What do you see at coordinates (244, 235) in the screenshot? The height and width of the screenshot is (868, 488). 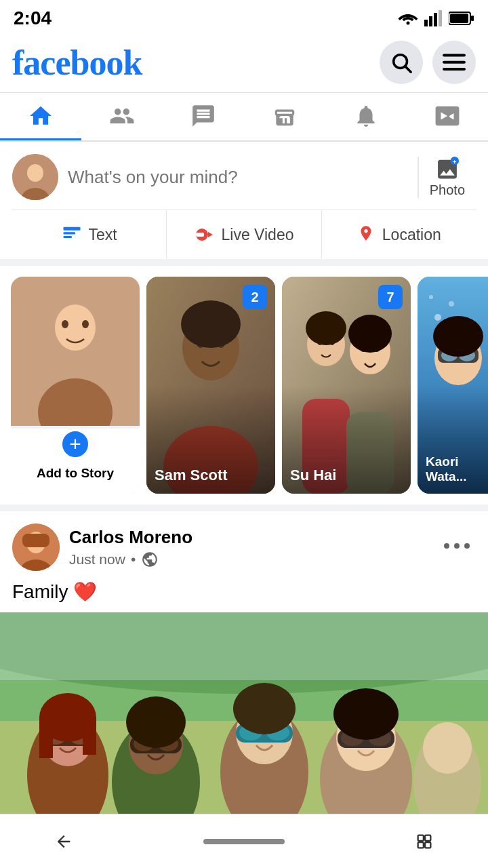 I see `composer-actions: Text Live Video Location` at bounding box center [244, 235].